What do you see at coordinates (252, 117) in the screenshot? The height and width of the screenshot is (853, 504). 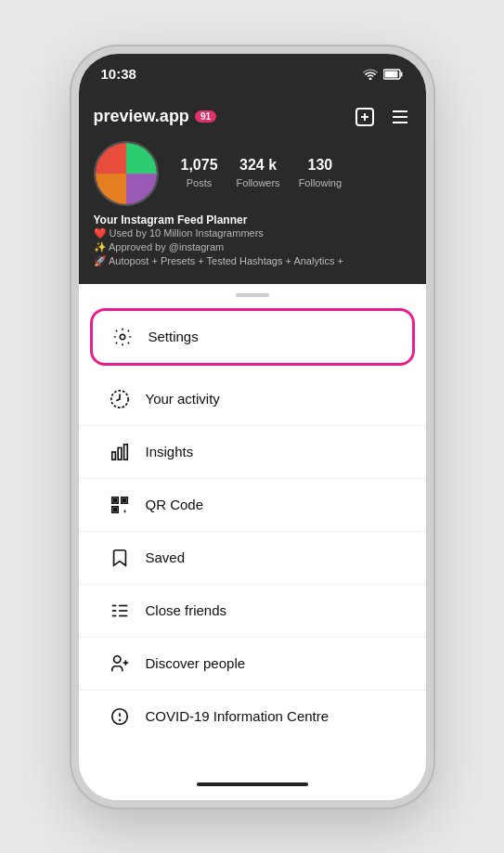 I see `profile-header: preview.app 91` at bounding box center [252, 117].